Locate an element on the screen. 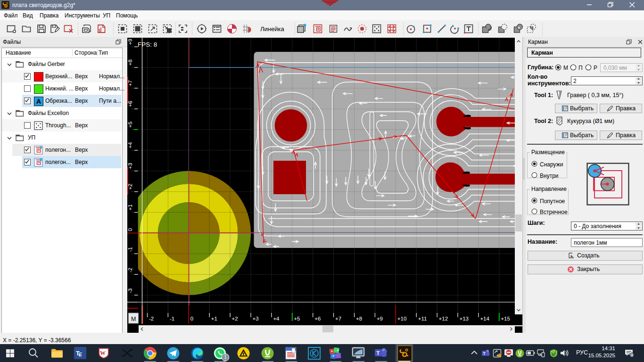  svg-text: 1 is located at coordinates (632, 355).